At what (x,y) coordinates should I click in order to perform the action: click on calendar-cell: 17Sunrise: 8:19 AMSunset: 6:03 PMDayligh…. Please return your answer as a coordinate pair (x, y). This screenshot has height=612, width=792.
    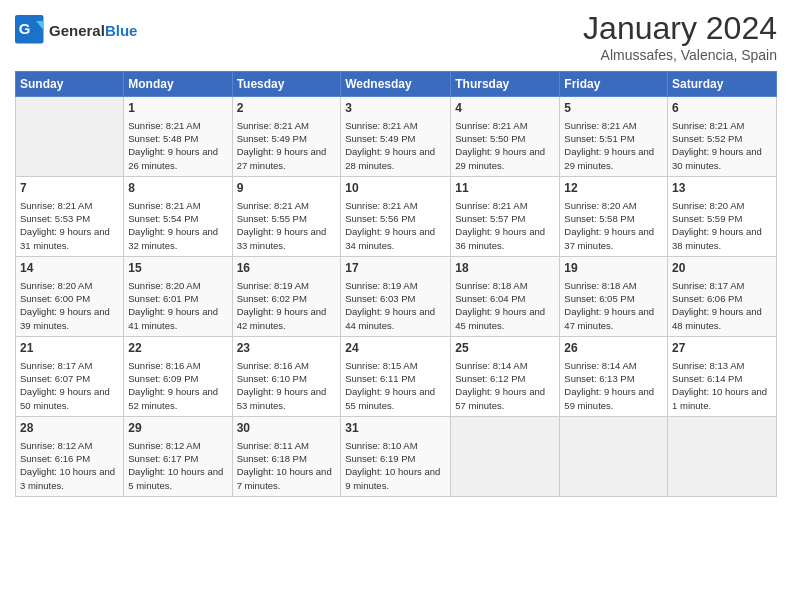
    Looking at the image, I should click on (396, 297).